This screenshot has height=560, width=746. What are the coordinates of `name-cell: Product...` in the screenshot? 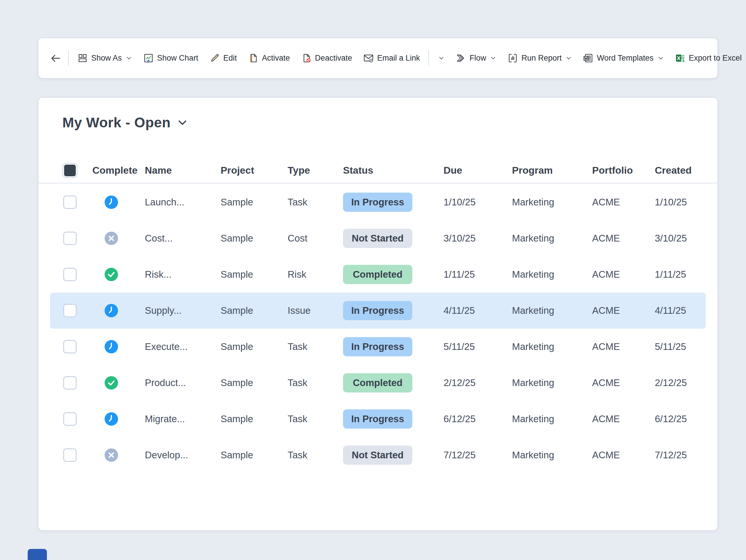 It's located at (183, 383).